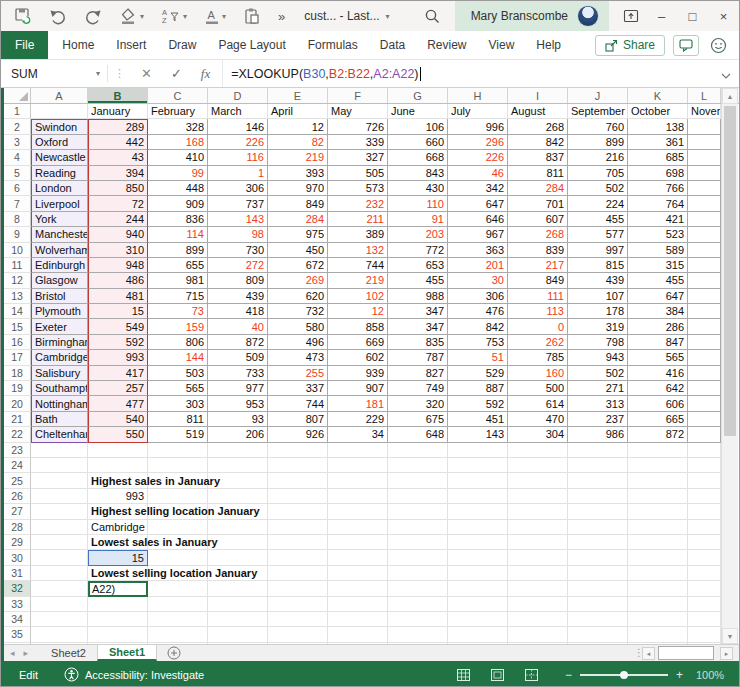  What do you see at coordinates (418, 220) in the screenshot?
I see `cell-G8: 91` at bounding box center [418, 220].